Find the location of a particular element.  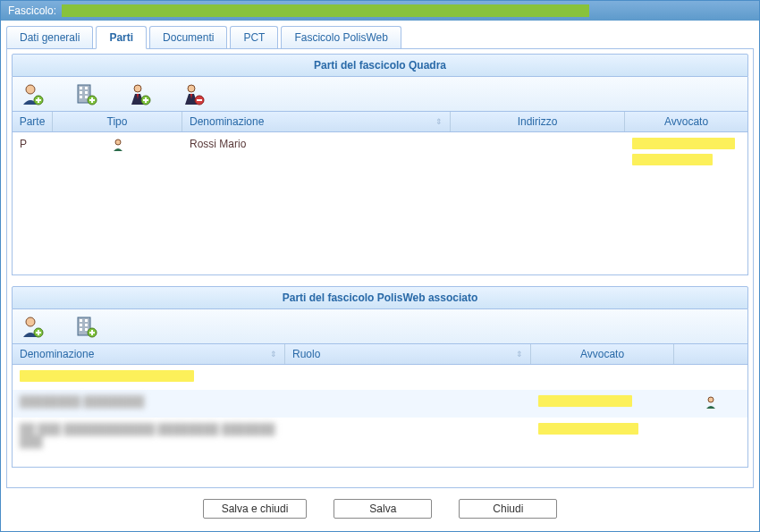

table-row: ██ ███ ████████████ ████████ ██████████ is located at coordinates (380, 435).